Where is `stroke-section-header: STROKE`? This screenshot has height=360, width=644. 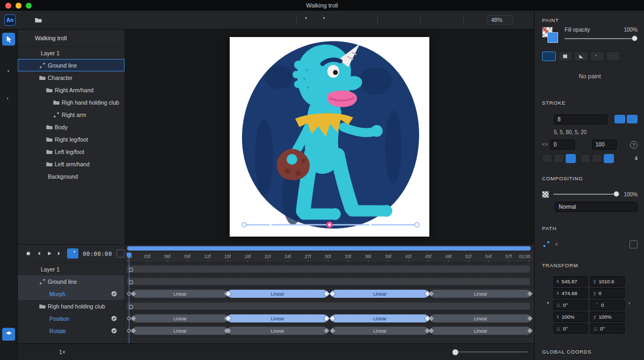 stroke-section-header: STROKE is located at coordinates (590, 102).